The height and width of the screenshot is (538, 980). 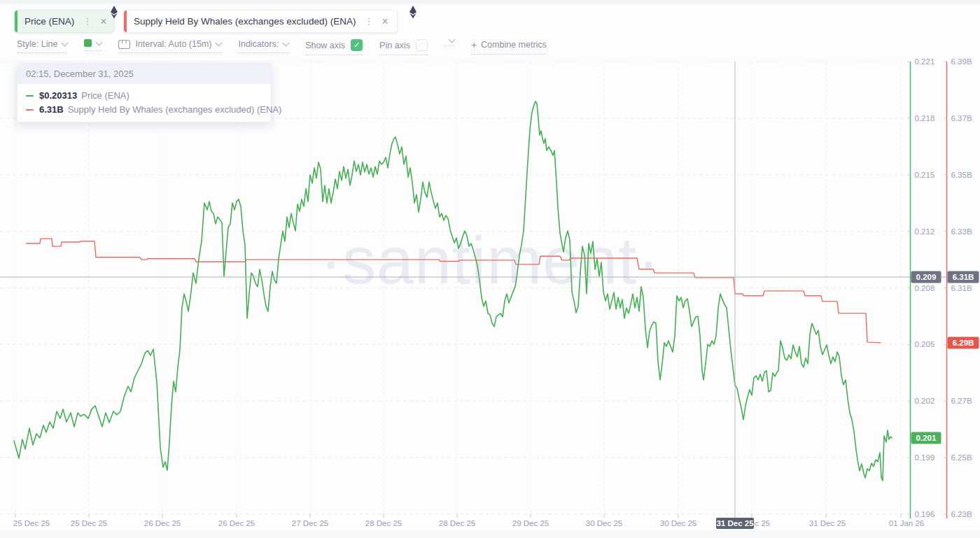 I want to click on crosshair-price-badge-text: 0.209, so click(x=927, y=277).